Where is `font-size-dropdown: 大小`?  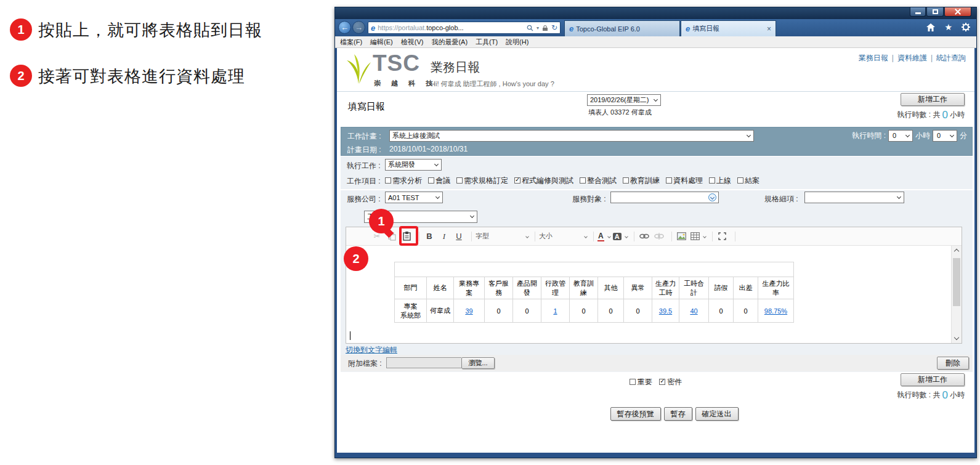
font-size-dropdown: 大小 is located at coordinates (563, 237).